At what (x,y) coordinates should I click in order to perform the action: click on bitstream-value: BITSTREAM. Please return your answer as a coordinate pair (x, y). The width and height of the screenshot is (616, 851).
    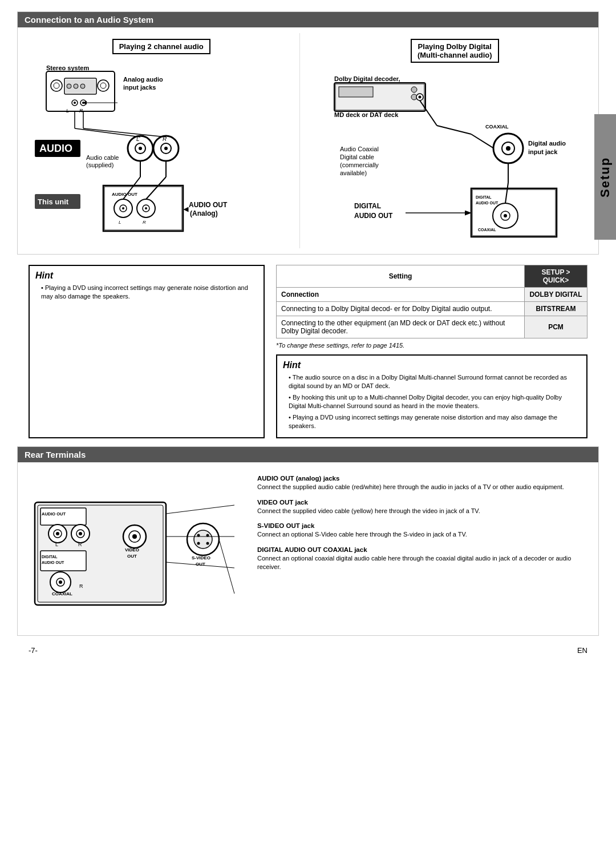
    Looking at the image, I should click on (556, 309).